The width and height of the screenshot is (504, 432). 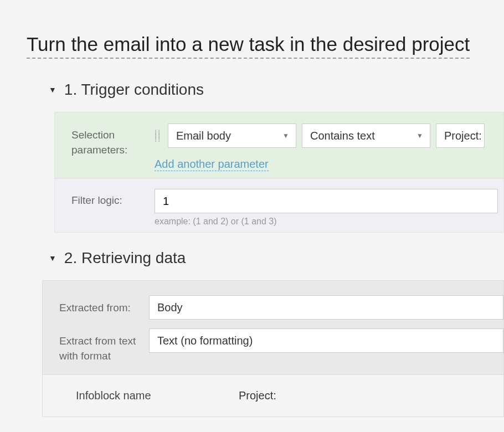 I want to click on param-row-1: ⁞⁞⁞⁞⁞⁞ Email body ▼ Contains text ▼ Proj…, so click(x=329, y=136).